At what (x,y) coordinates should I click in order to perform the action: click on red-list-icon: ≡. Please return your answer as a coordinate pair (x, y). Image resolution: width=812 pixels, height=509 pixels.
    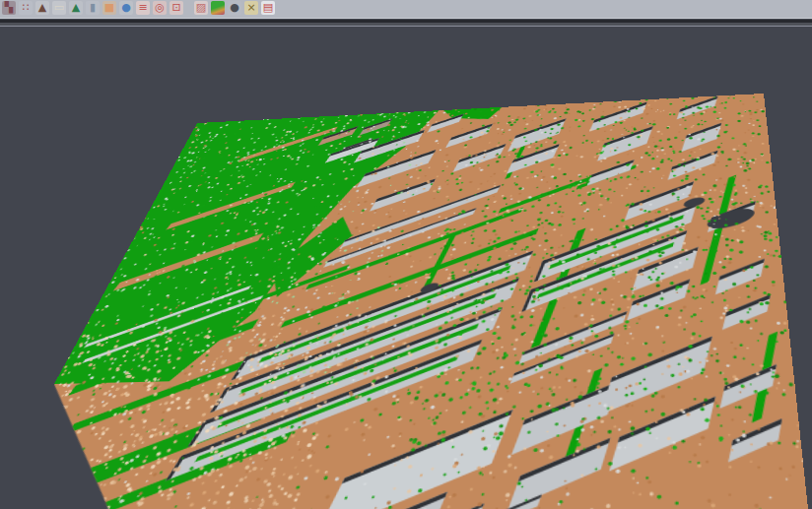
    Looking at the image, I should click on (143, 8).